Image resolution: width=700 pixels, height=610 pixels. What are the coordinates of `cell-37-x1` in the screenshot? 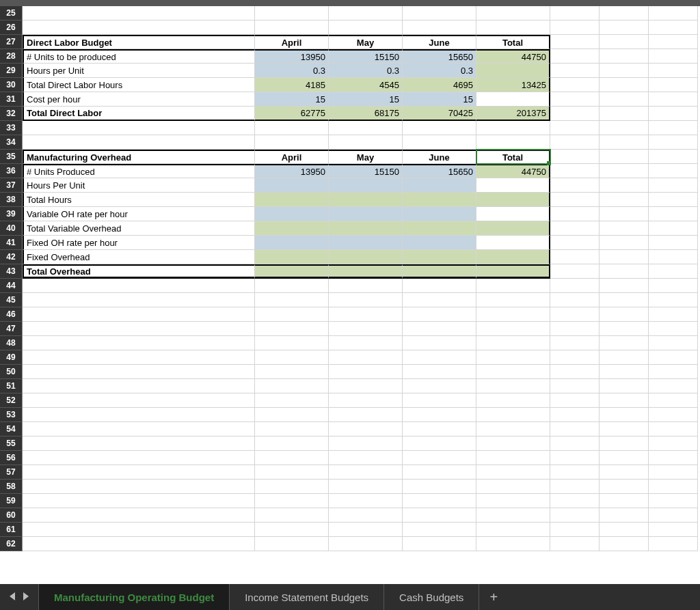 It's located at (624, 186).